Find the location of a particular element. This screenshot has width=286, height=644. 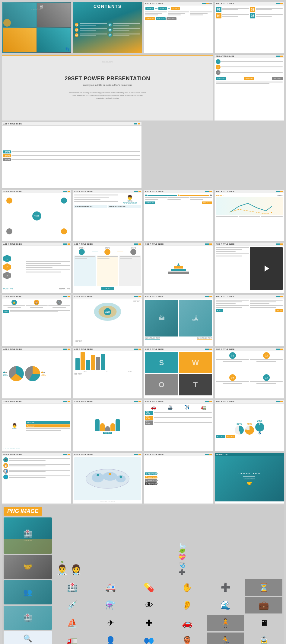

nurse-figure: 👩‍⚕️ is located at coordinates (76, 570).